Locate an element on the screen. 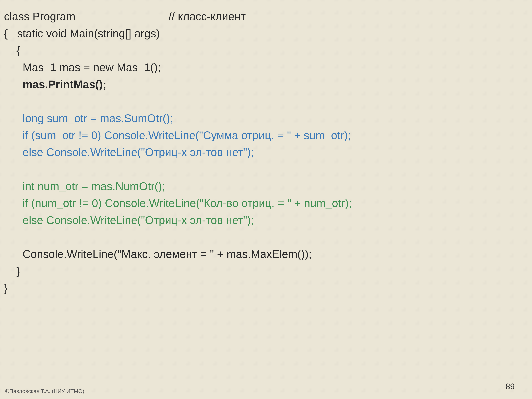 The image size is (532, 399). code-line: Mas_1 mas = new Mas_1(); is located at coordinates (82, 67).